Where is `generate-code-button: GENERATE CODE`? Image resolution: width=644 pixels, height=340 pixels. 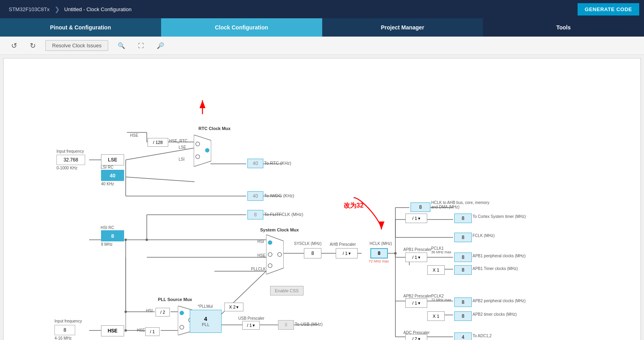 generate-code-button: GENERATE CODE is located at coordinates (609, 10).